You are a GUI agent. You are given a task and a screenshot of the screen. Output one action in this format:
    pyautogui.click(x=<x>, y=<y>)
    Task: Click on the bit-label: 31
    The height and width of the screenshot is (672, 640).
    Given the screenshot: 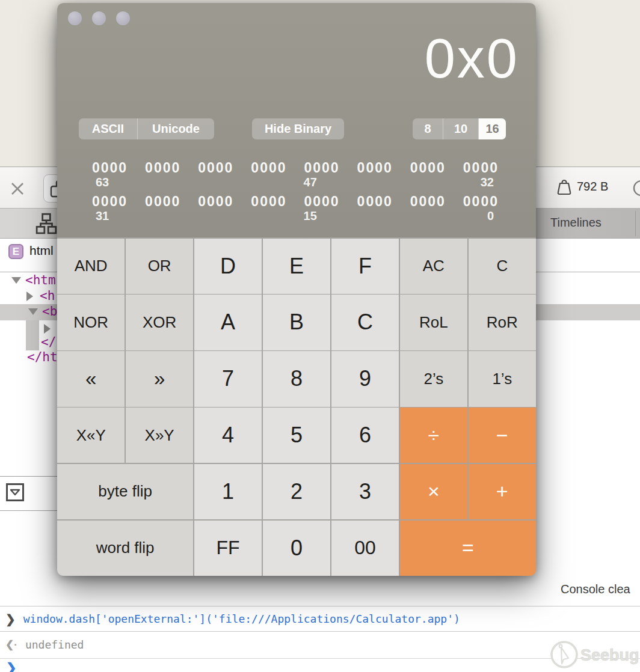 What is the action you would take?
    pyautogui.click(x=102, y=216)
    